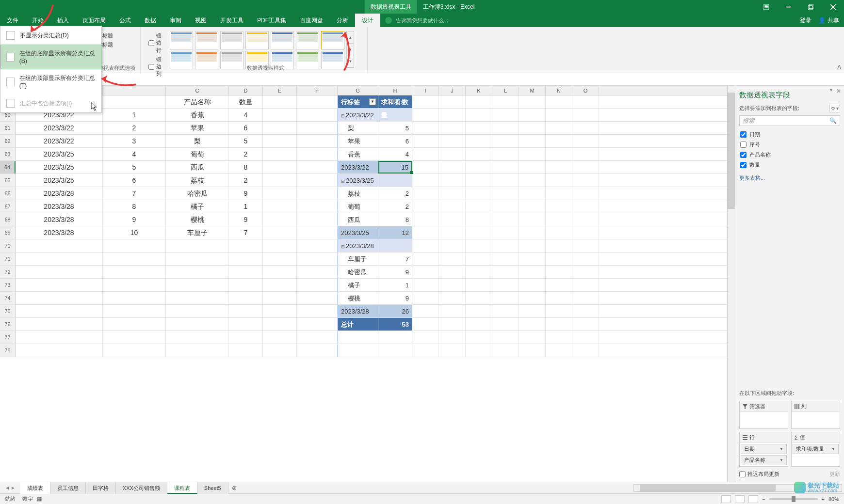  Describe the element at coordinates (822, 20) in the screenshot. I see `share-icon: 👤` at that location.